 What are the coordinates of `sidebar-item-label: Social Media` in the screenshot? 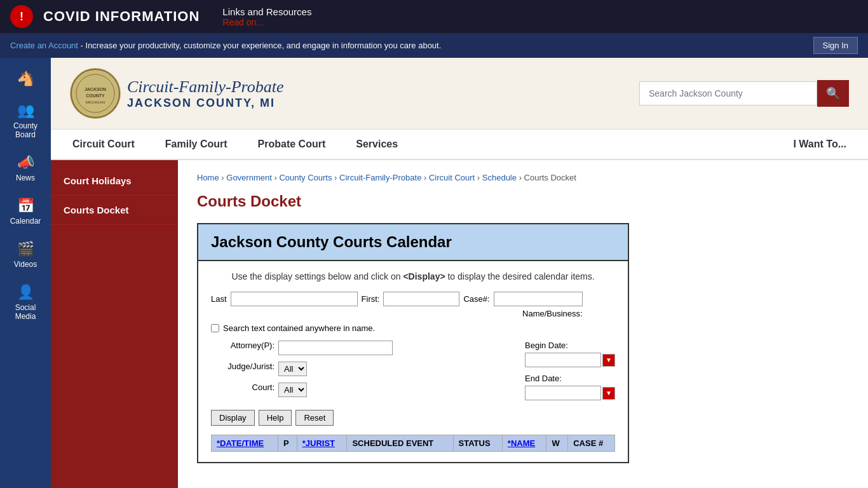 It's located at (25, 312).